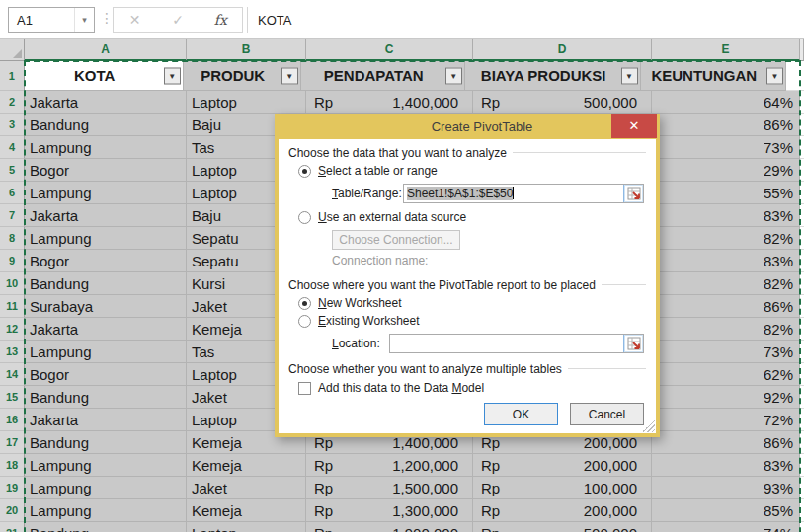  What do you see at coordinates (523, 193) in the screenshot?
I see `table-range-input: Sheet1!$A$1:$E$50` at bounding box center [523, 193].